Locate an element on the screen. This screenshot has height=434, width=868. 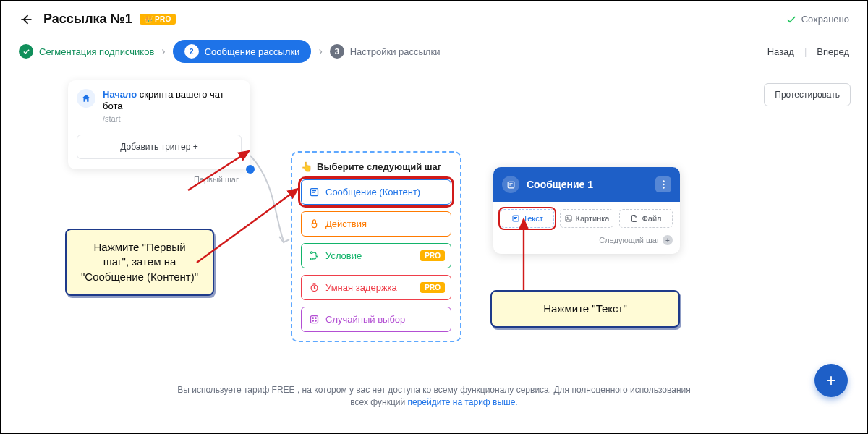
message-node-card: Сообщение 1 Текст Картинка is located at coordinates (587, 210).